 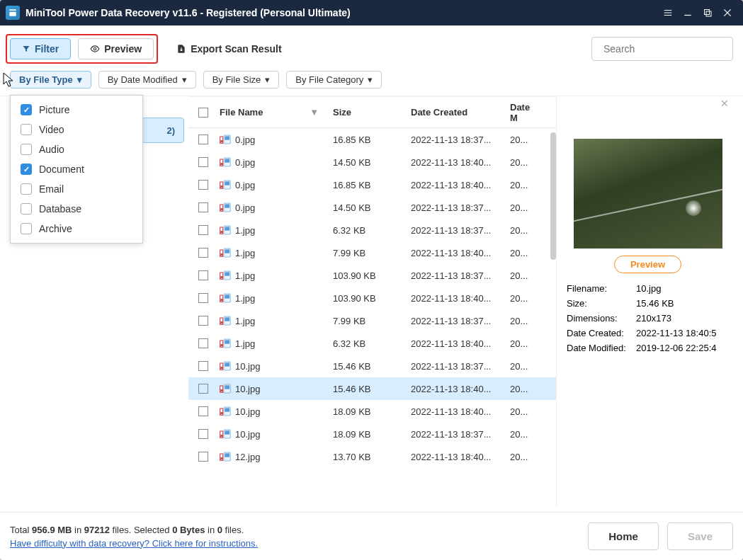 I want to click on table-row: 0.jpg 14.50 KB 2022-11-13 18:40... 20..., so click(x=373, y=162).